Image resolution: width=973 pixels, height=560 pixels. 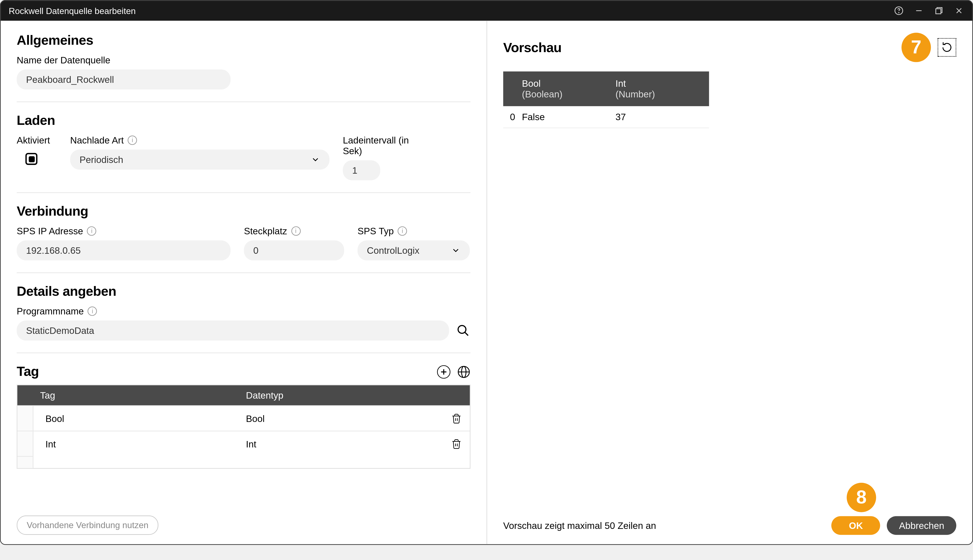 What do you see at coordinates (244, 40) in the screenshot?
I see `section-general-title: Allgemeines` at bounding box center [244, 40].